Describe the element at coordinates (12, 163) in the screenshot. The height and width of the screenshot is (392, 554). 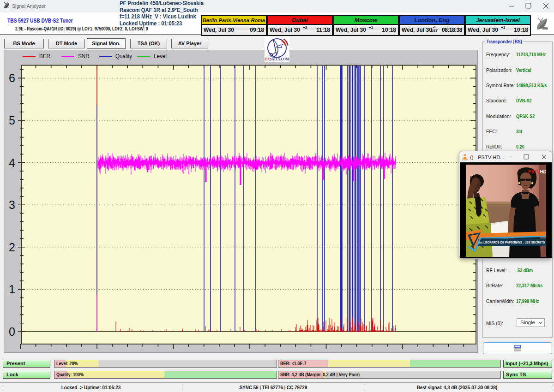
I see `svg-text: 4` at that location.